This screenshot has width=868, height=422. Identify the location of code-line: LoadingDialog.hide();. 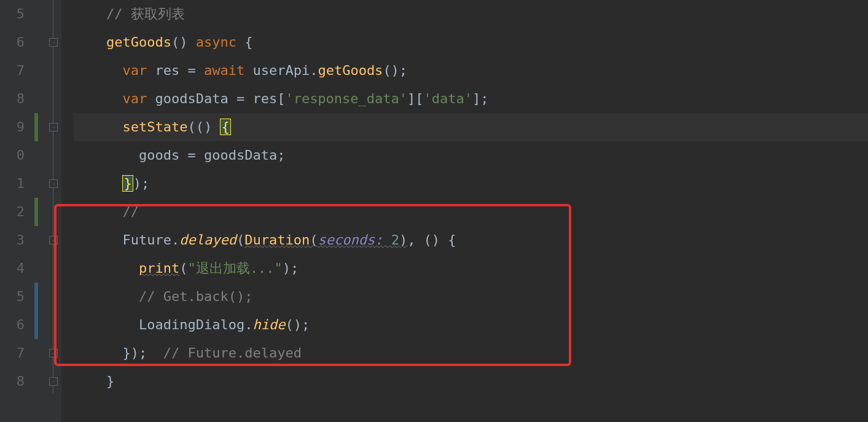
(471, 325).